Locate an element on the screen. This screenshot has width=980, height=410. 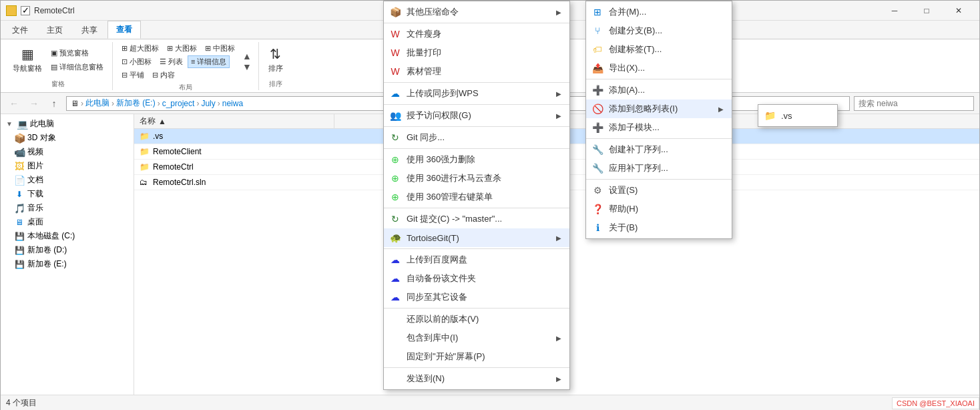
tree-item-desktop: 🖥 桌面 is located at coordinates (67, 222).